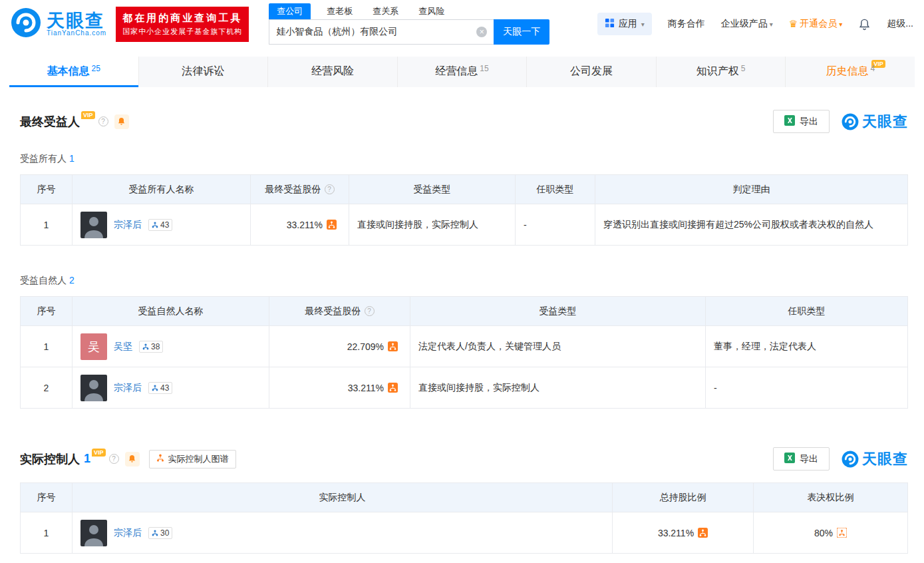 The image size is (924, 563). Describe the element at coordinates (182, 19) in the screenshot. I see `promo-line1: 都在用的商业查询工具` at that location.